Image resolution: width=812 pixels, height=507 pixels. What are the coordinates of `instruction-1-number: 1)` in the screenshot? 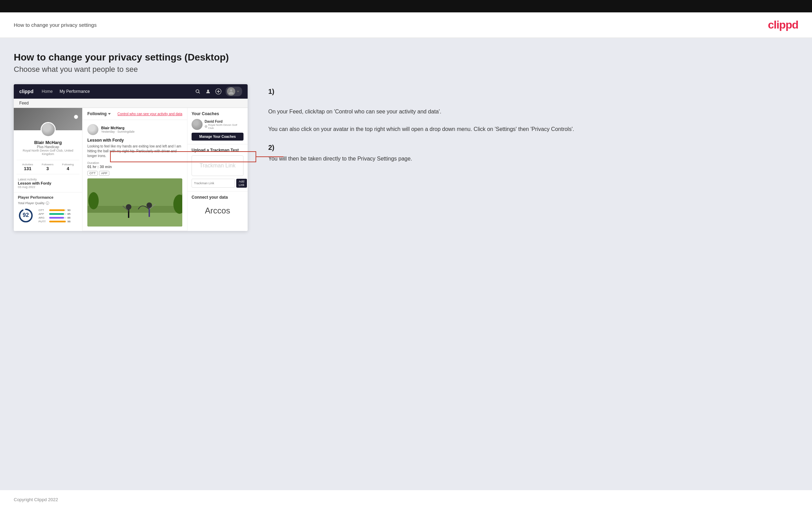 It's located at (533, 91).